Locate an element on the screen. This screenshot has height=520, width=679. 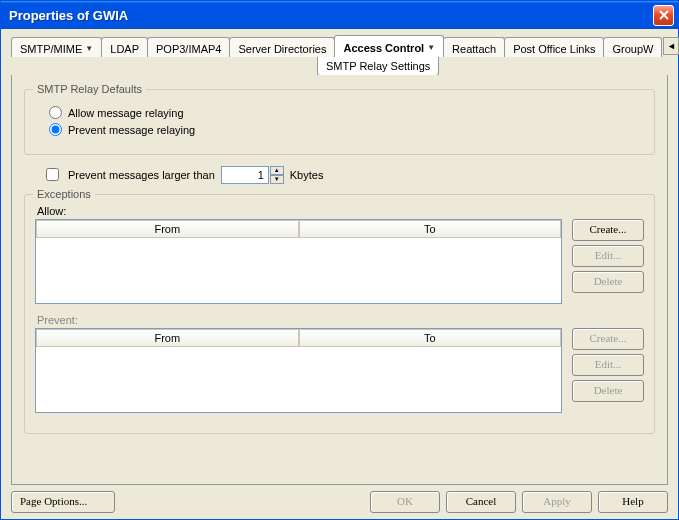
smtp-relay-defaults-group: SMTP Relay Defaults Allow message relayi… is located at coordinates (340, 122).